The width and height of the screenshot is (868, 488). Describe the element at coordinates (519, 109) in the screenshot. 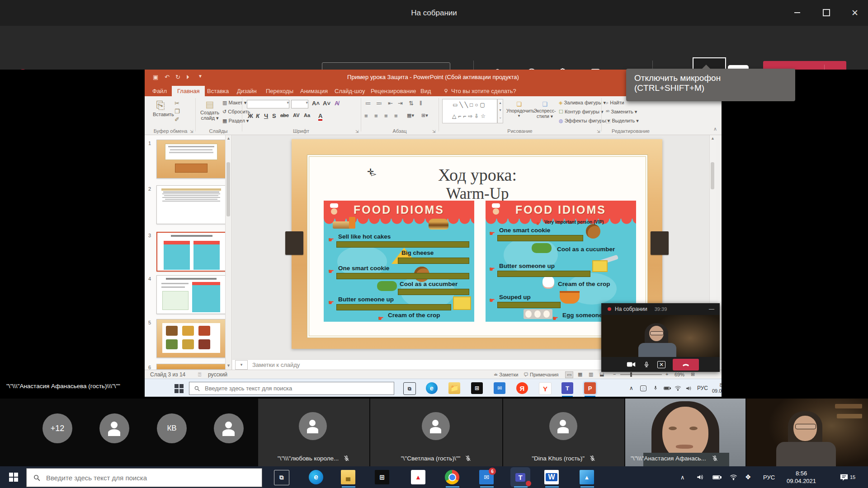

I see `arrange-button: ❏ Упорядочить ▾` at that location.